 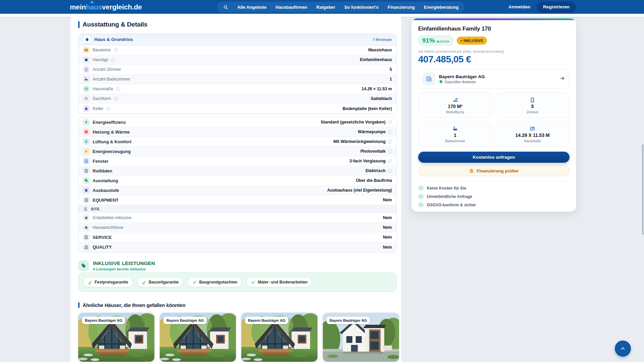 I want to click on spec-row: AusstattungÜber die Baufirma, so click(x=238, y=180).